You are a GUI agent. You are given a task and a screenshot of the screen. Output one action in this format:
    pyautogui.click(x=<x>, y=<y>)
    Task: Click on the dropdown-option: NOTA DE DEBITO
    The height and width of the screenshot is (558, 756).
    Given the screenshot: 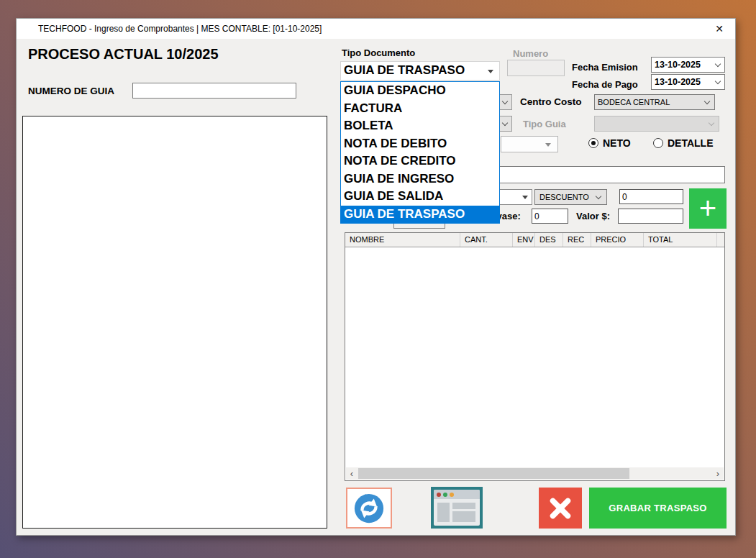 What is the action you would take?
    pyautogui.click(x=420, y=144)
    